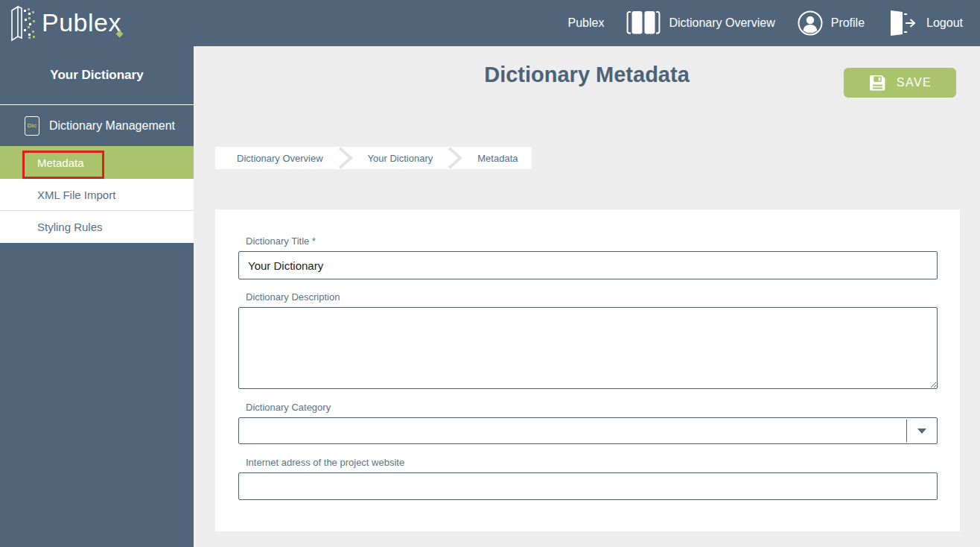  I want to click on nav-item-profile: Profile, so click(831, 23).